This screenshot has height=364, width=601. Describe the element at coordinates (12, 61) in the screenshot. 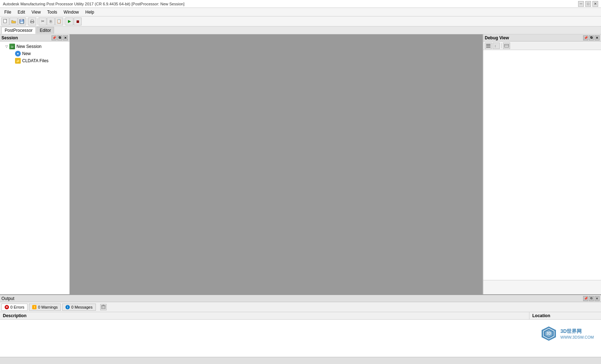

I see `expand-icon-cldata` at that location.